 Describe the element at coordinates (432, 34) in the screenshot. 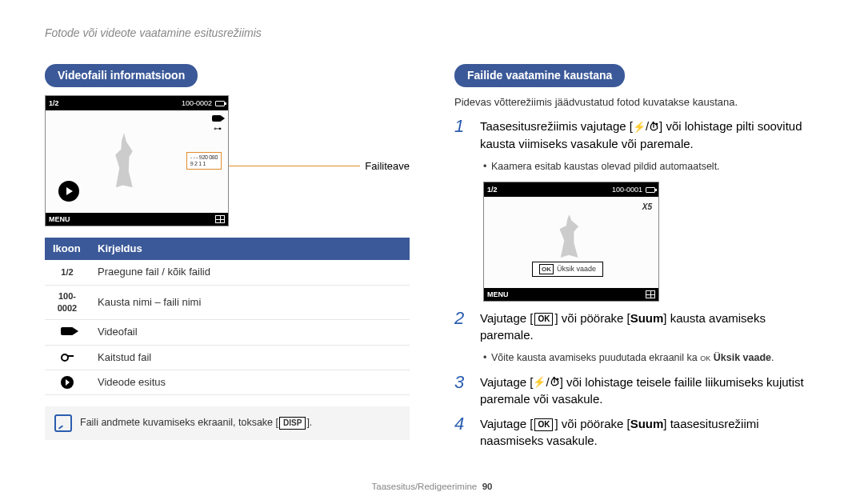

I see `page-subtitle: Fotode või videote vaatamine esitusrežii…` at that location.